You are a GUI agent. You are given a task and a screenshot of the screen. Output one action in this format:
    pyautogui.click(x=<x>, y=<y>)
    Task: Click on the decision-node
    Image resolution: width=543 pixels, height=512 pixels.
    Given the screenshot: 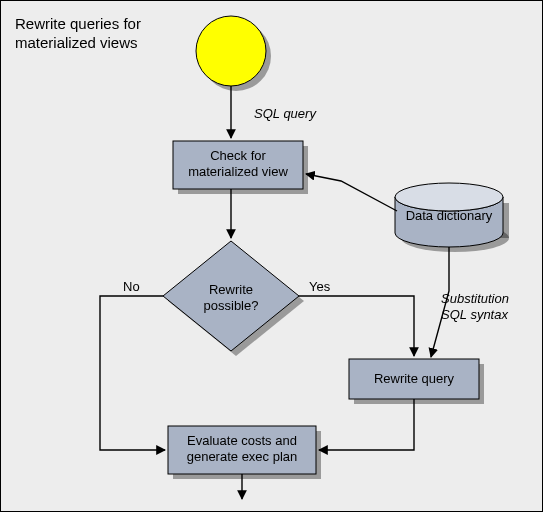 What is the action you would take?
    pyautogui.click(x=234, y=298)
    